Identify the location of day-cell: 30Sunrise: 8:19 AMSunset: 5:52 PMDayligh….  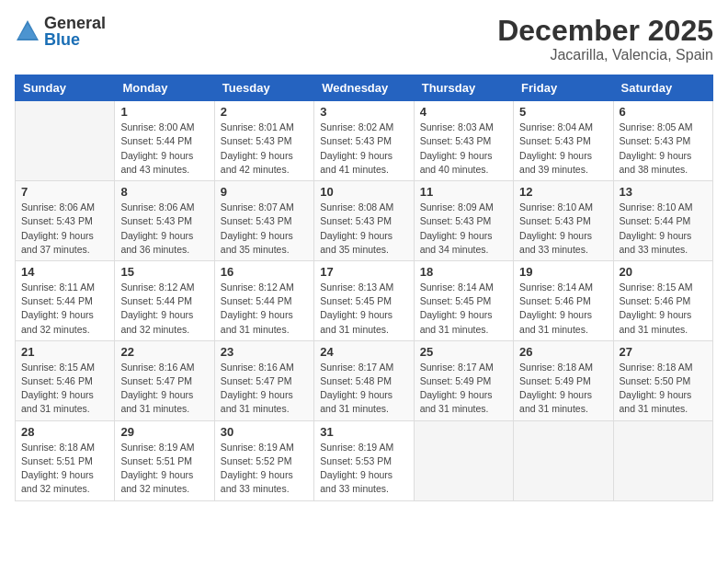
(264, 460).